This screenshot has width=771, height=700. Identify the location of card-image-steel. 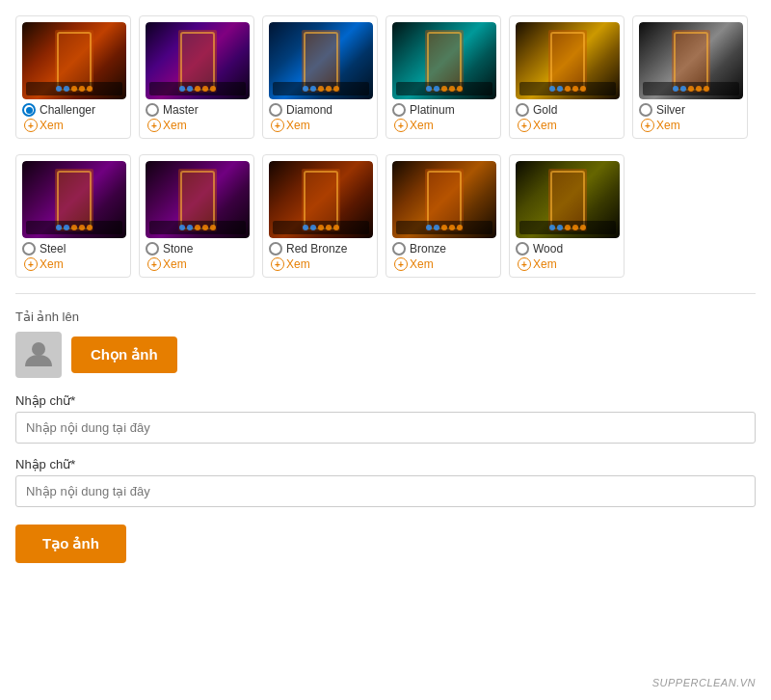
(74, 200).